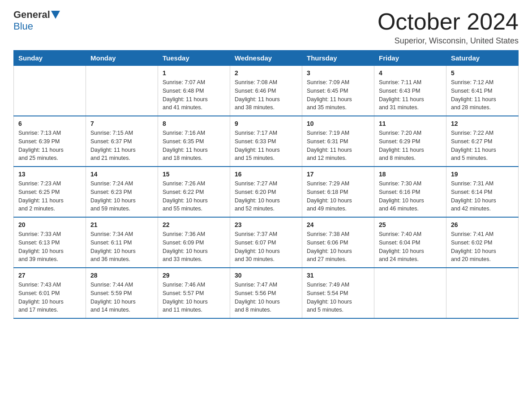 The height and width of the screenshot is (411, 532). Describe the element at coordinates (50, 174) in the screenshot. I see `day-number: 13` at that location.